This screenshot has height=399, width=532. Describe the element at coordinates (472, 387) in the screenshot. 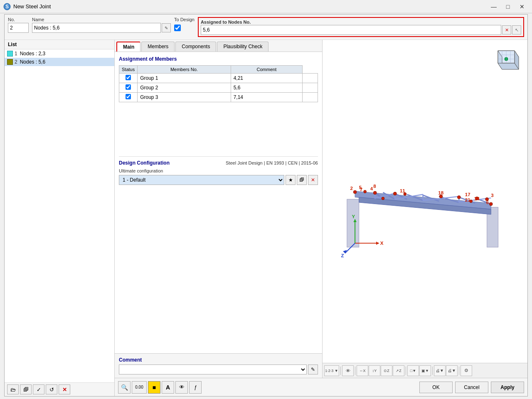

I see `bottom-actions: OK Cancel Apply` at that location.